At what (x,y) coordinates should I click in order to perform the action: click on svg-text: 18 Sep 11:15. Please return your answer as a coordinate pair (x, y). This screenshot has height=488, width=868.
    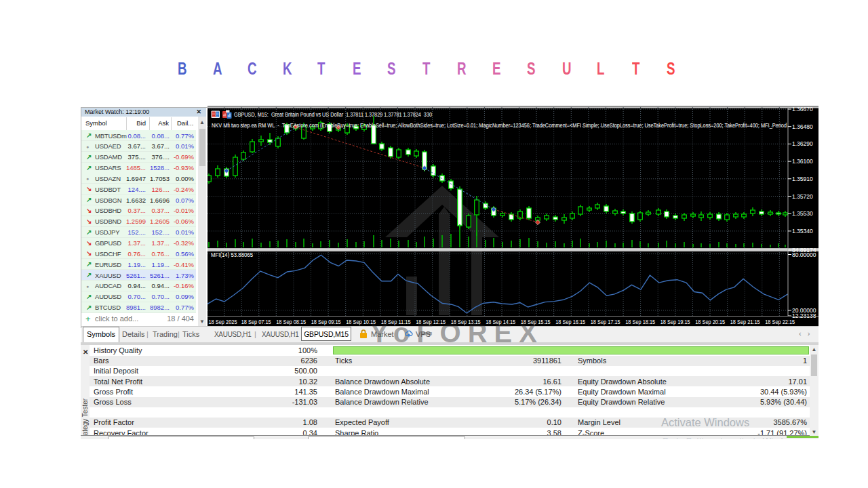
    Looking at the image, I should click on (396, 322).